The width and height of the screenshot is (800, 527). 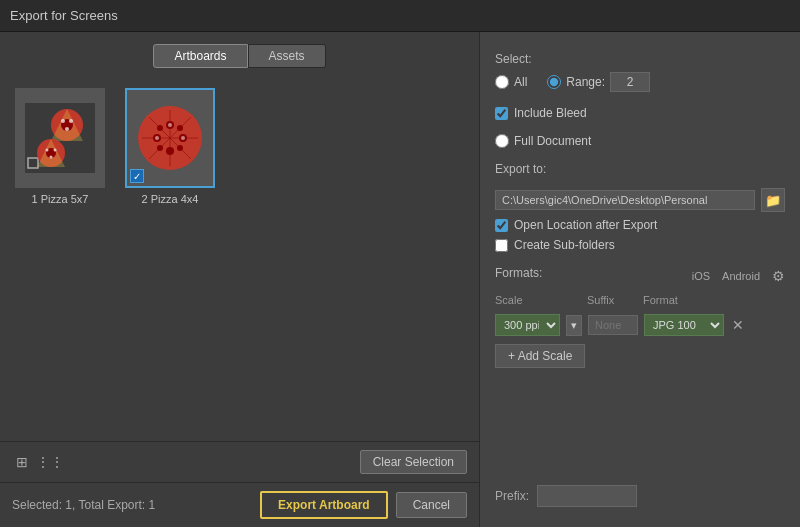 I want to click on android-label: Android, so click(x=741, y=276).